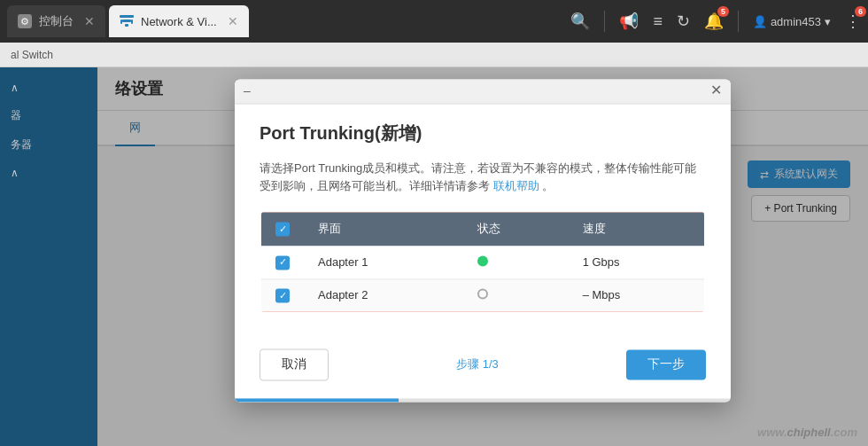  What do you see at coordinates (179, 21) in the screenshot?
I see `tab-network-label: Network & Vi...` at bounding box center [179, 21].